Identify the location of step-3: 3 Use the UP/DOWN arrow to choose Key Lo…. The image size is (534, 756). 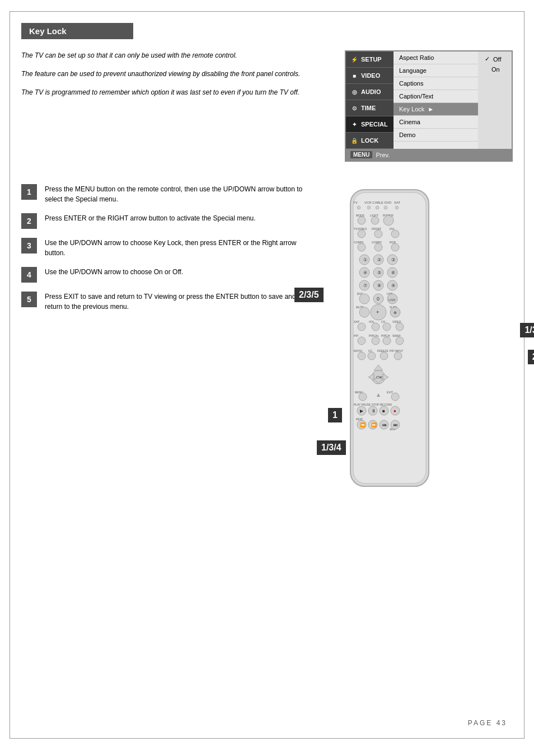
(163, 248).